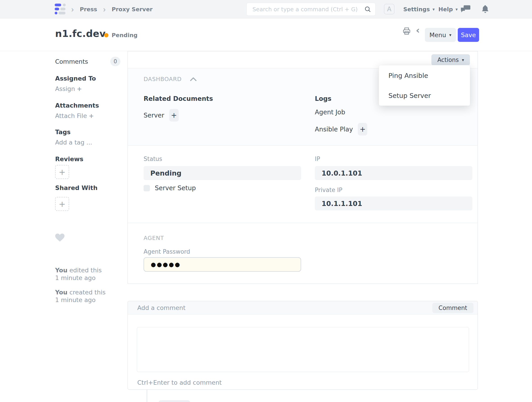 The image size is (532, 402). Describe the element at coordinates (485, 9) in the screenshot. I see `notifications-button` at that location.